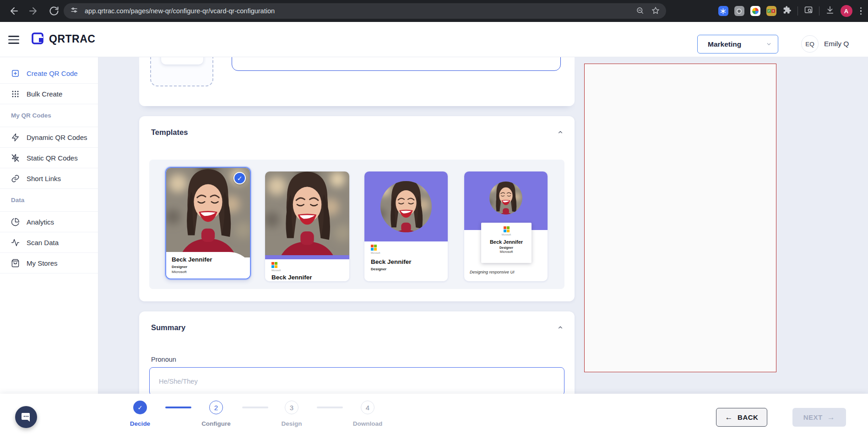 The image size is (868, 439). Describe the element at coordinates (49, 178) in the screenshot. I see `sidebar-item-short-links: Short Links` at that location.